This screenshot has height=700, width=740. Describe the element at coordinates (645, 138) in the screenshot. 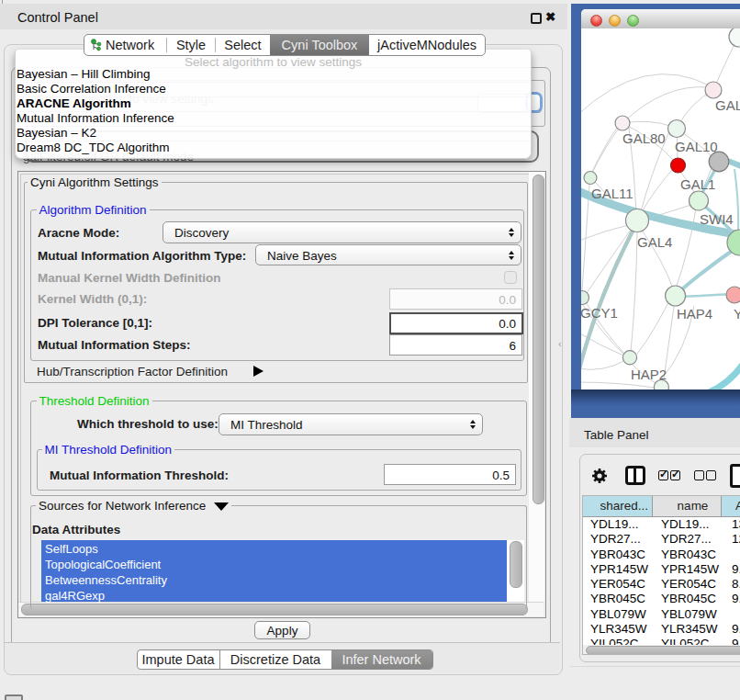

I see `svg-text: GAL80` at that location.